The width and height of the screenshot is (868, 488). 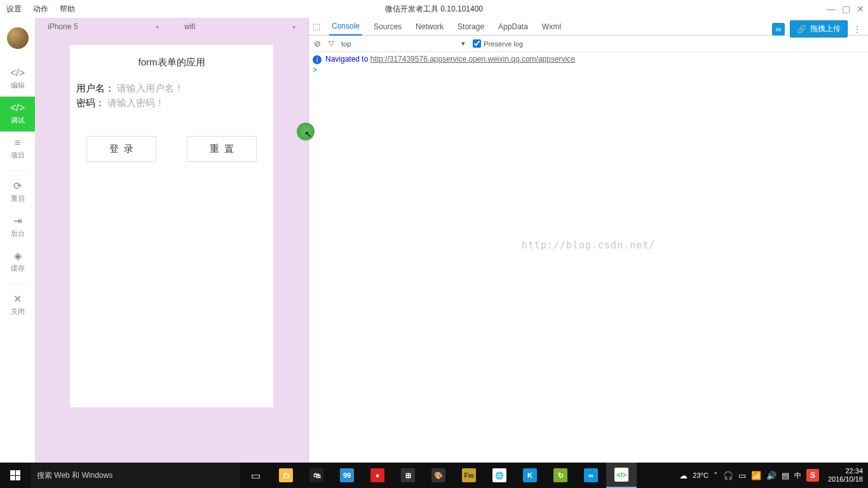 What do you see at coordinates (513, 27) in the screenshot?
I see `tab-appdata: AppData` at bounding box center [513, 27].